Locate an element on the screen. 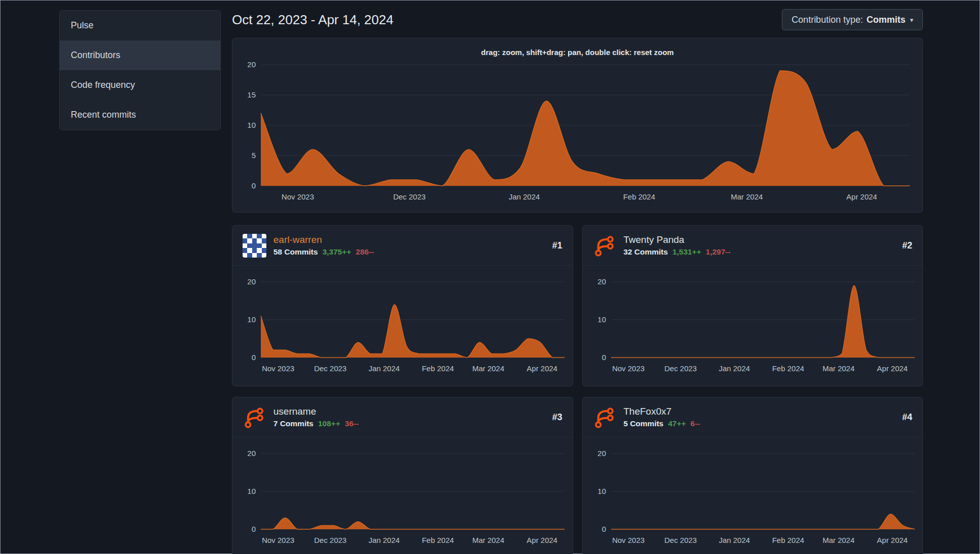 Image resolution: width=980 pixels, height=554 pixels. contributor-card-header: Twenty Panda 32 Commits 1,531++ 1,297-- … is located at coordinates (753, 245).